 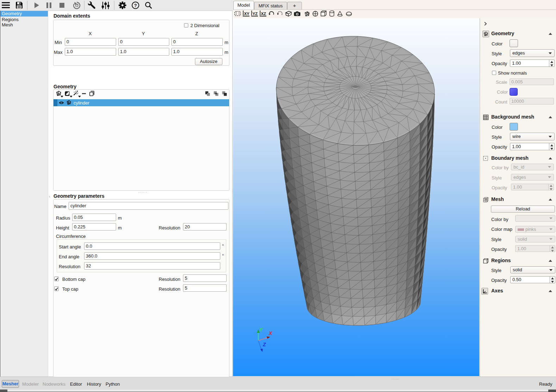 I want to click on svg-text: X, so click(x=271, y=333).